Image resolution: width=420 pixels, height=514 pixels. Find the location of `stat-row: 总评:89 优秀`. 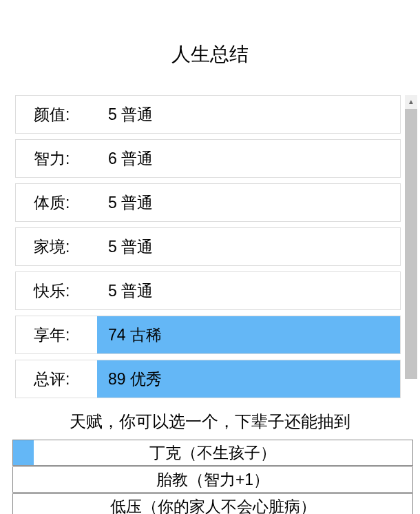

stat-row: 总评:89 优秀 is located at coordinates (208, 379).